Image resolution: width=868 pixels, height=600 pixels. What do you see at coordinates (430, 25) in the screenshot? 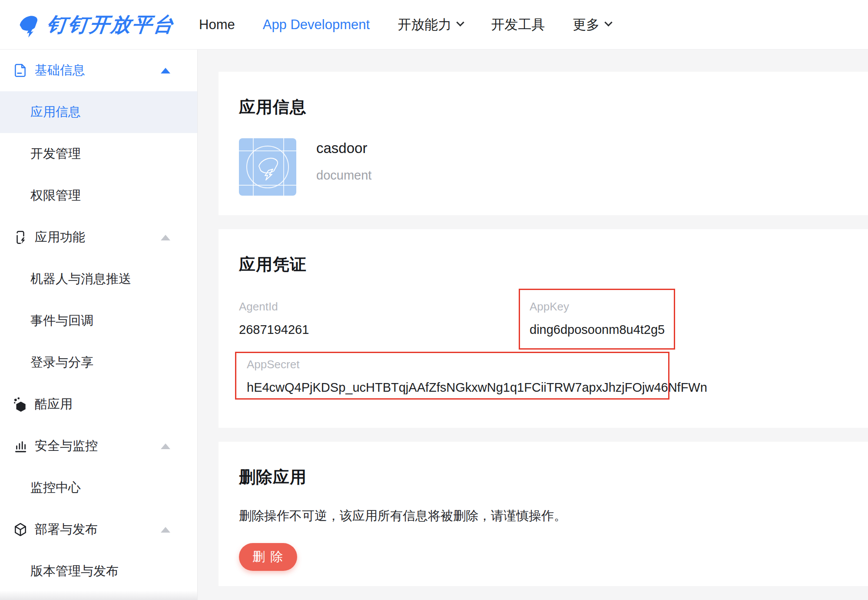
I see `nav-item-open-capabilities: 开放能力` at bounding box center [430, 25].